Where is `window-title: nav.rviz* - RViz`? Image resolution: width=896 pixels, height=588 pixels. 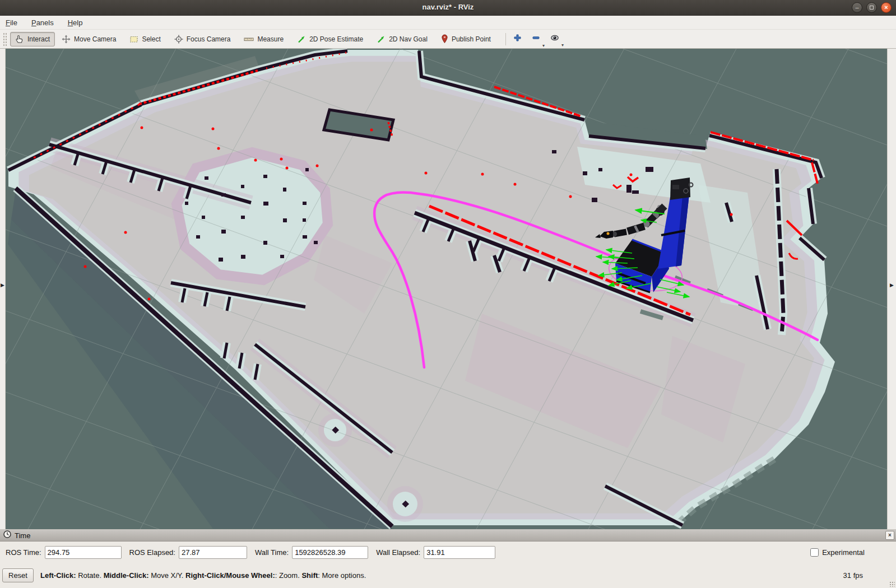
window-title: nav.rviz* - RViz is located at coordinates (448, 7).